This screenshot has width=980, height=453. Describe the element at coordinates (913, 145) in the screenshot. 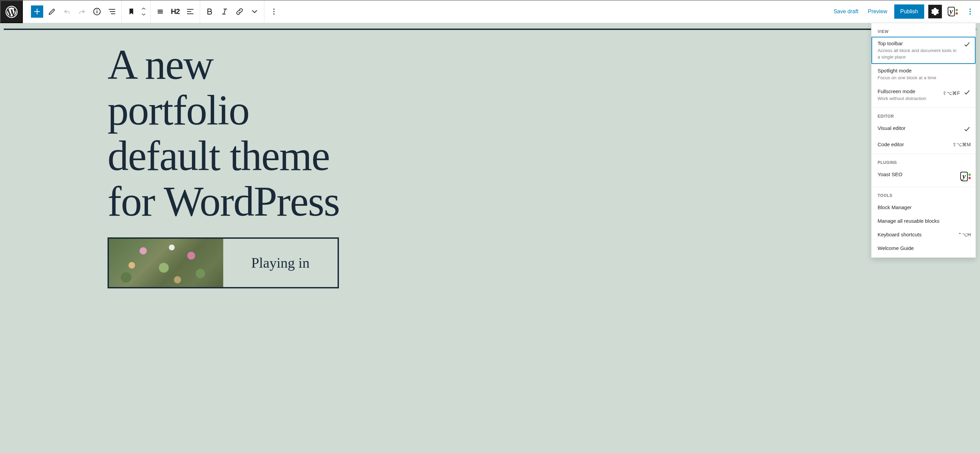

I see `panel-item-title: Code editor` at that location.